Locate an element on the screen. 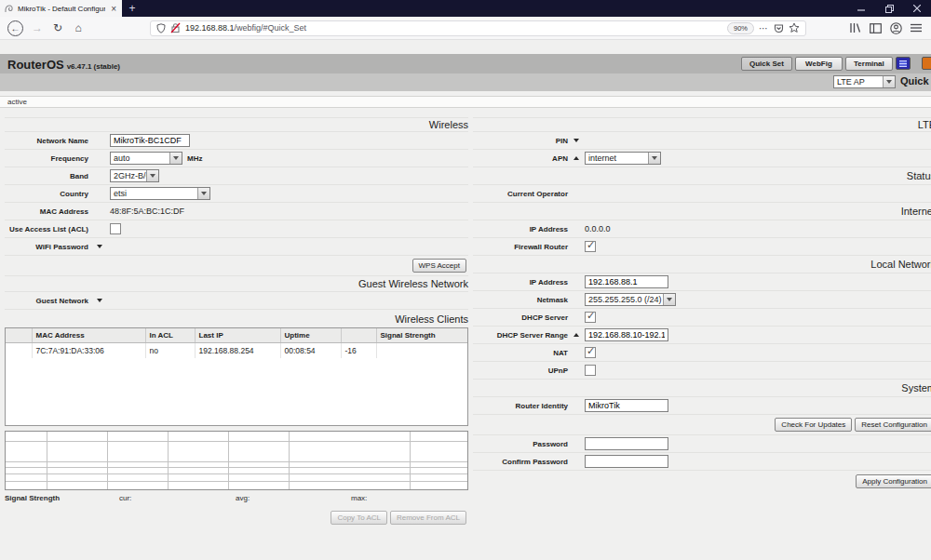  dhcp-range-row: DHCP Server Range is located at coordinates (702, 335).